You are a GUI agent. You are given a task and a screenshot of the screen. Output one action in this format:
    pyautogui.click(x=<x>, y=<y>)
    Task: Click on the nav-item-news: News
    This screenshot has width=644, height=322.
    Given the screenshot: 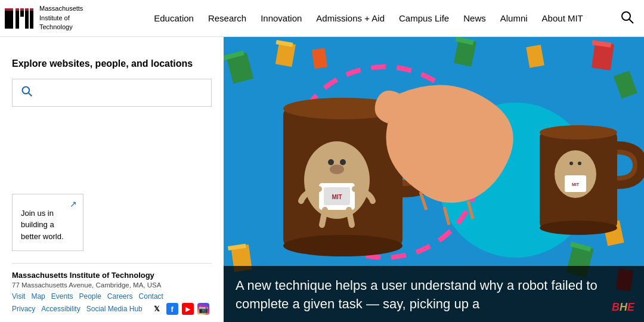 What is the action you would take?
    pyautogui.click(x=475, y=18)
    